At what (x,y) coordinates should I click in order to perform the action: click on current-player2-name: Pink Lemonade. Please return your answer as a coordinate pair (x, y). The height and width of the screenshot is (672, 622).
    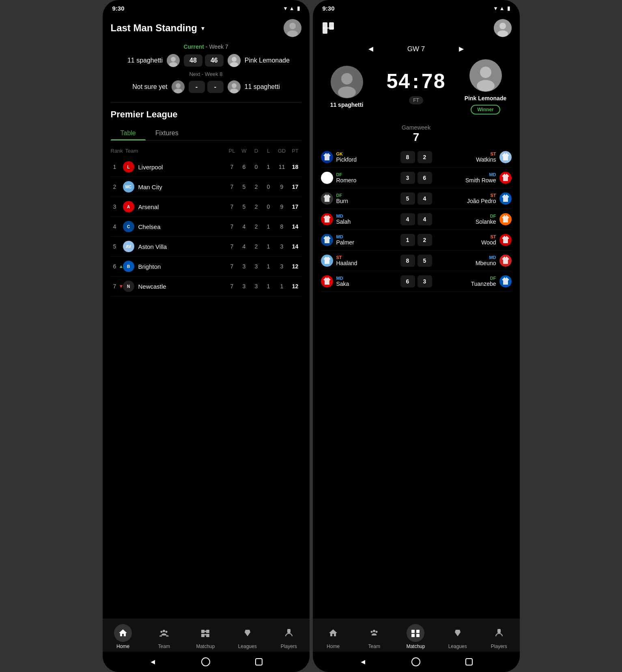
    Looking at the image, I should click on (267, 61).